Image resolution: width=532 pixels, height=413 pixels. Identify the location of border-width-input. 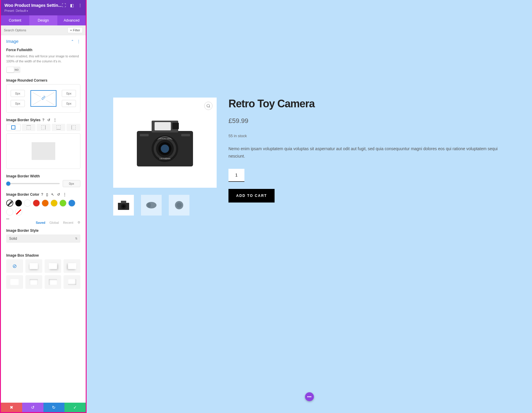
(72, 184).